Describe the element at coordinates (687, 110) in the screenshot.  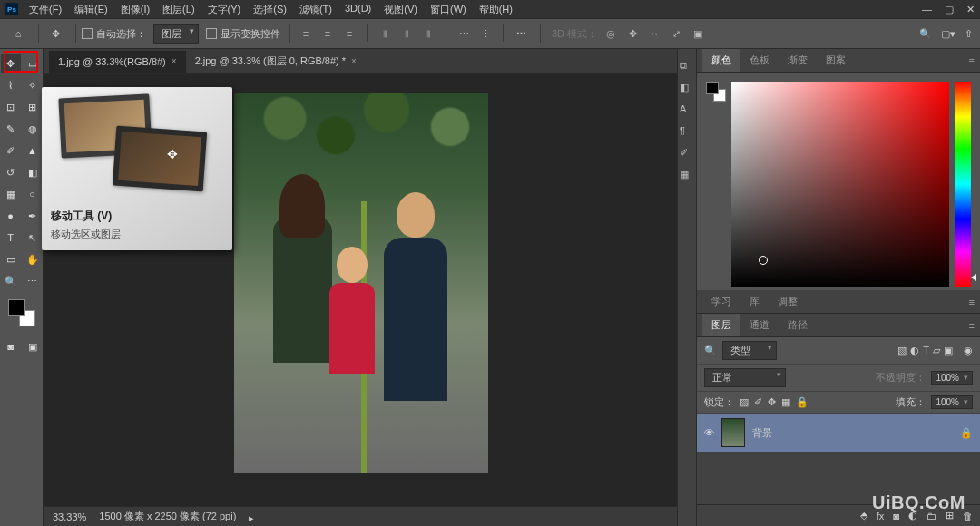
I see `dock-char-icon: A` at that location.